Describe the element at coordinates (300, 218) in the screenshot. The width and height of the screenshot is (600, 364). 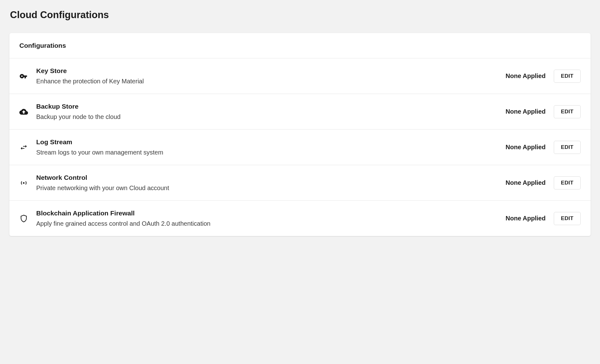
I see `config-row-blockchain-application-firewall: Blockchain Application Firewall Apply fi…` at that location.